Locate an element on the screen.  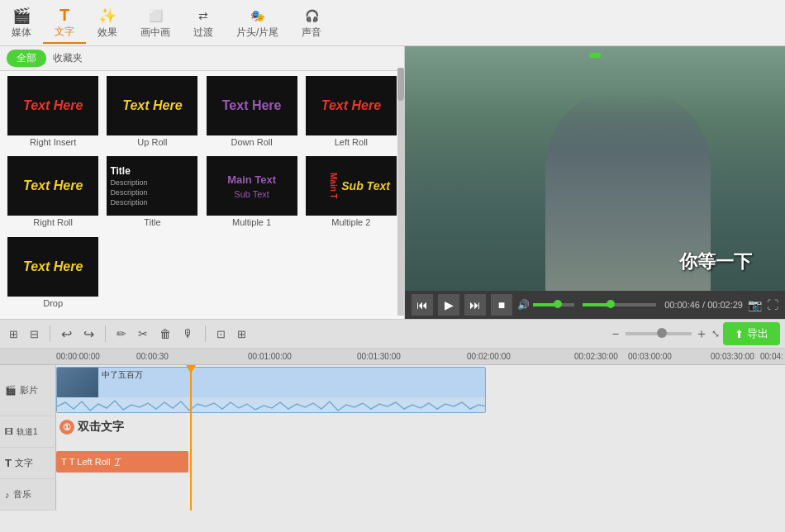
ruler-mark-2: 00:01:00:00 is located at coordinates (269, 357).